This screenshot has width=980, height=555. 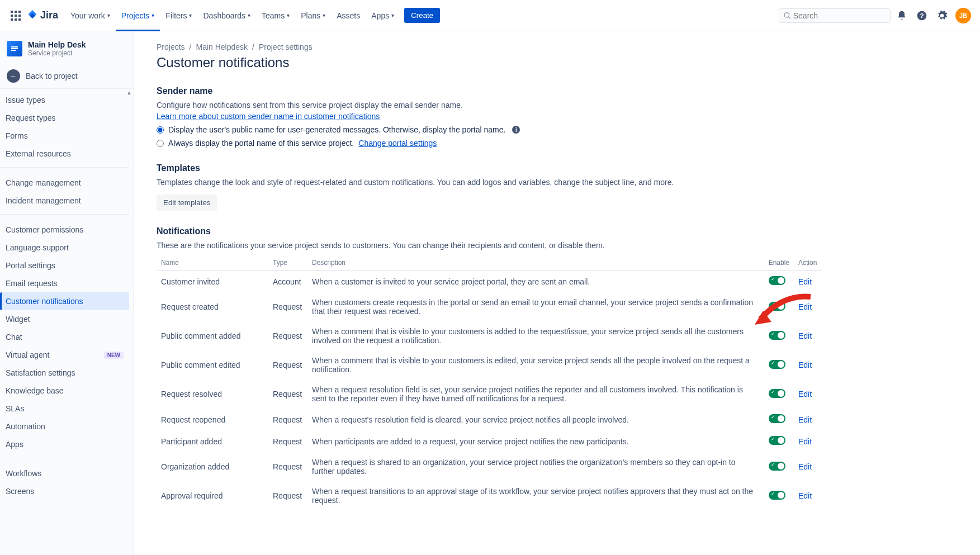 What do you see at coordinates (65, 355) in the screenshot?
I see `sidebar-item-virtual-agent: Virtual agentNEW` at bounding box center [65, 355].